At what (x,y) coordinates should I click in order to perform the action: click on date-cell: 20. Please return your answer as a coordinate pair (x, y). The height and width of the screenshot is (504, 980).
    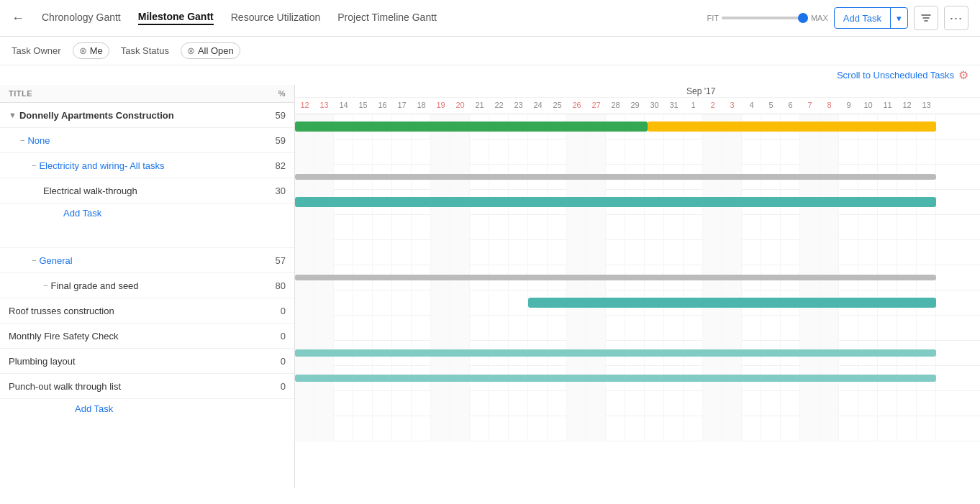
    Looking at the image, I should click on (460, 106).